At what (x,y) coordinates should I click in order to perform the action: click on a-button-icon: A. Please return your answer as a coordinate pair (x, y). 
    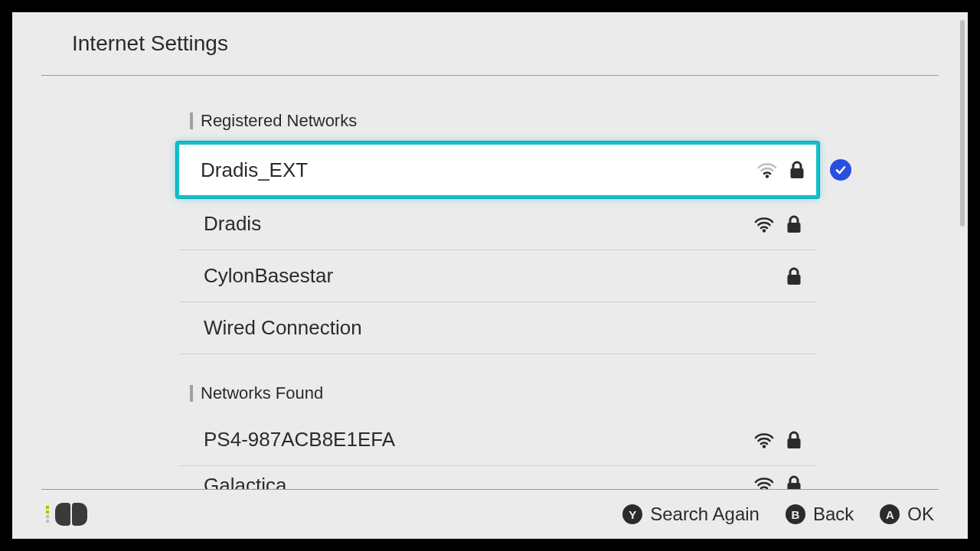
    Looking at the image, I should click on (890, 514).